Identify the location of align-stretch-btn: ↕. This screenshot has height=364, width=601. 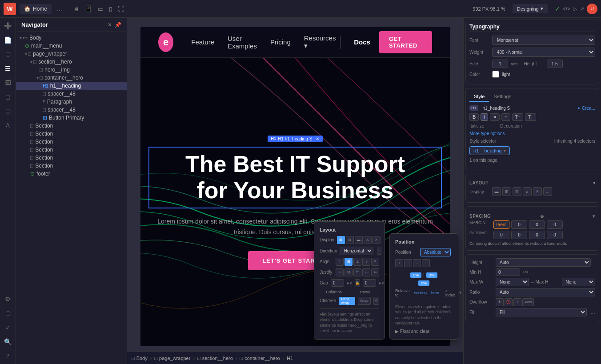
(366, 262).